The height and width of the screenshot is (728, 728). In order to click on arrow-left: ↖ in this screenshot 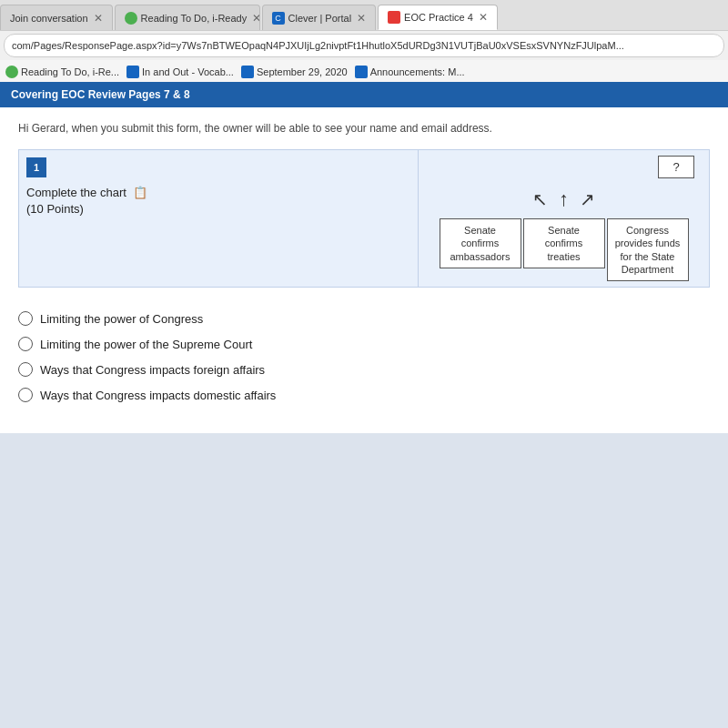, I will do `click(541, 199)`.